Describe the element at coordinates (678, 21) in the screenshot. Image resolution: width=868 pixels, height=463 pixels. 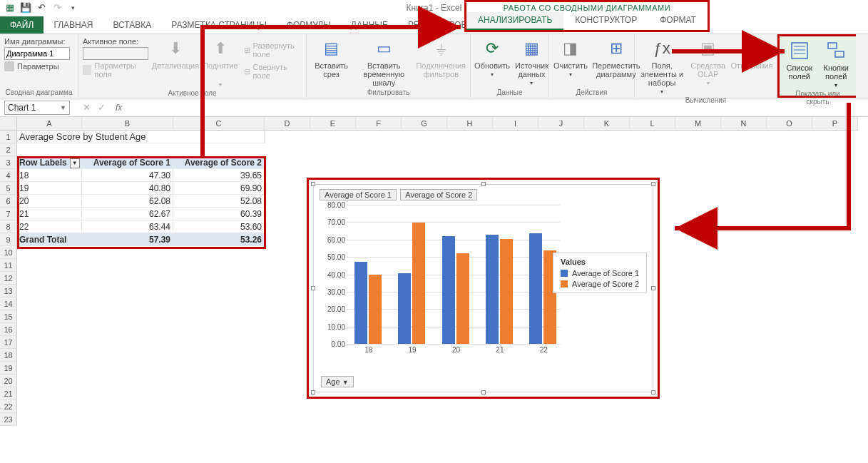
I see `tab-format: ФОРМАТ` at that location.